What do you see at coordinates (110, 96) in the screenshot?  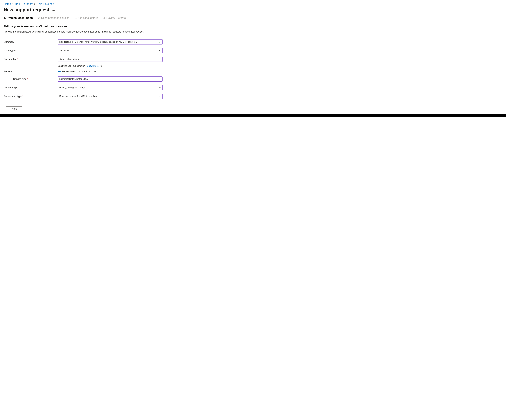 I see `problem-subtype-select: Discount request for MDE integration` at bounding box center [110, 96].